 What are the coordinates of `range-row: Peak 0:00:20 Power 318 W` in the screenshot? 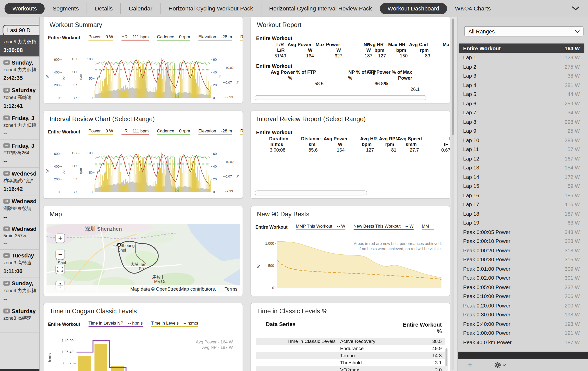 It's located at (521, 250).